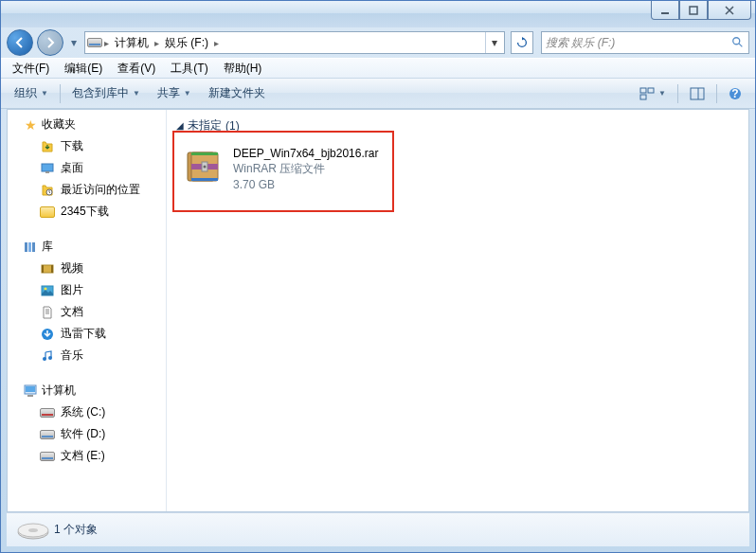 Image resolution: width=756 pixels, height=553 pixels. I want to click on navigation-bar: ▾ ▸ 计算机 ▸ 娱乐 (F:) ▸ ▾ 搜索 娱乐 (F:), so click(378, 43).